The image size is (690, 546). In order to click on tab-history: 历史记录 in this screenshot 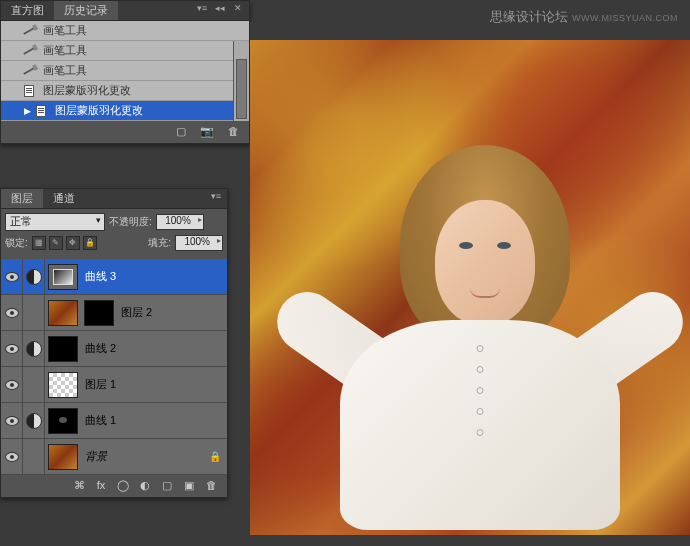, I will do `click(86, 10)`.